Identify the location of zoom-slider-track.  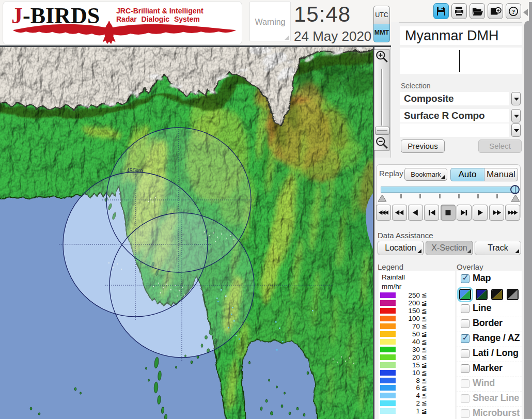
(382, 97).